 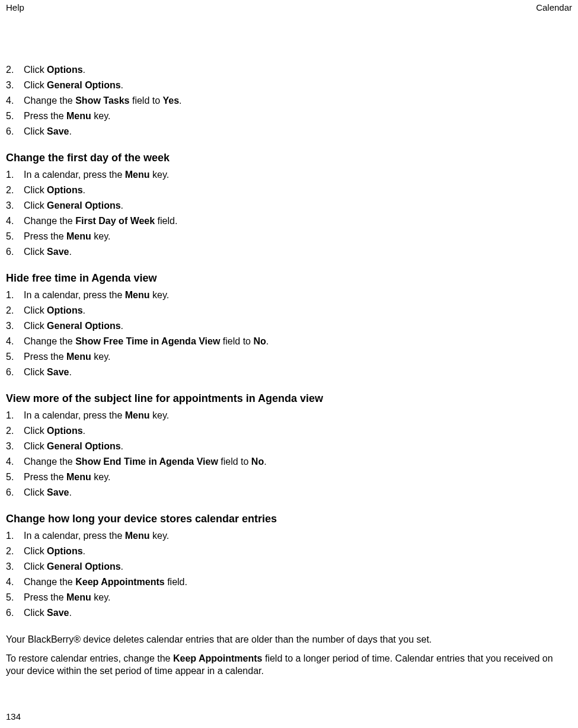 I want to click on section-heading: Change how long your device stores calen…, so click(x=289, y=519).